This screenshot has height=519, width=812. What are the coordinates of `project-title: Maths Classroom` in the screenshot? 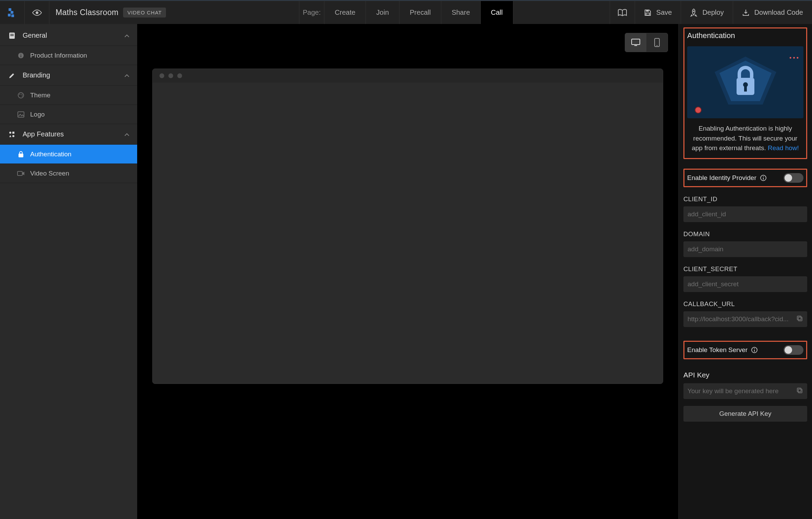 It's located at (87, 12).